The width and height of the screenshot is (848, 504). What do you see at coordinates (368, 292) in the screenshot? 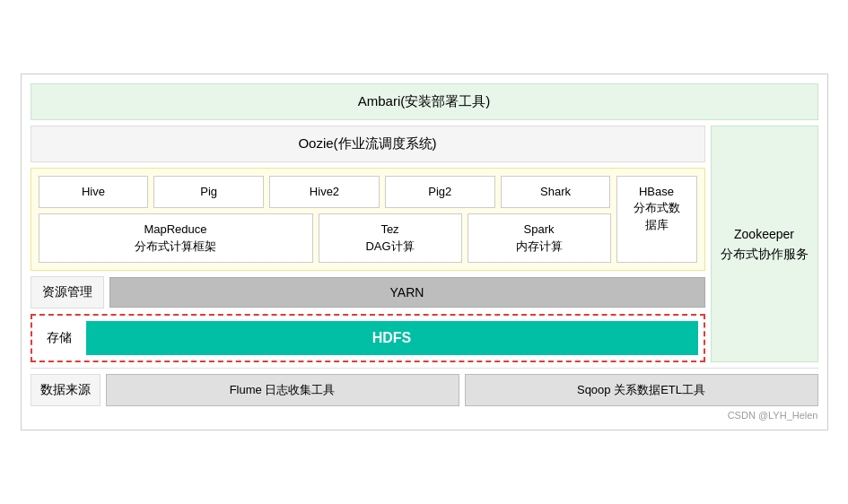
I see `yarn-row: 资源管理 YARN` at bounding box center [368, 292].